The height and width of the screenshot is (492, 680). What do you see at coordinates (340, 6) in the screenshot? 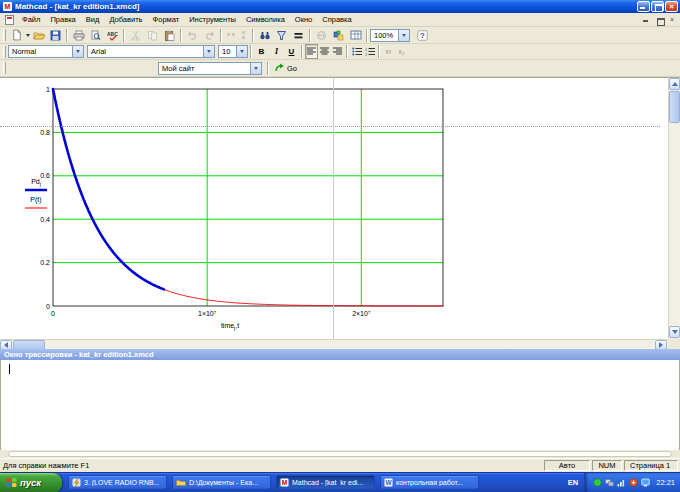
I see `window-titlebar: M Mathcad - [kat_kr edition1.xmcd] ×` at bounding box center [340, 6].